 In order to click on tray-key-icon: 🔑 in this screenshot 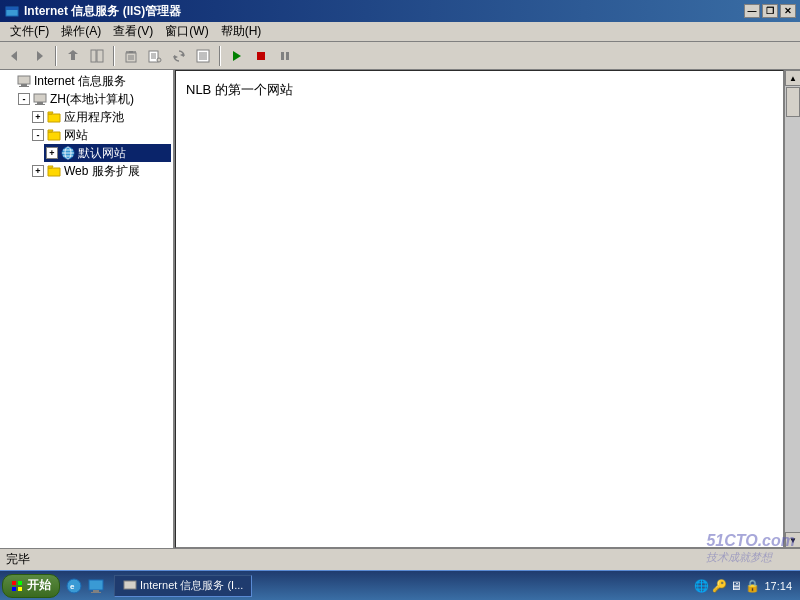, I will do `click(720, 586)`.